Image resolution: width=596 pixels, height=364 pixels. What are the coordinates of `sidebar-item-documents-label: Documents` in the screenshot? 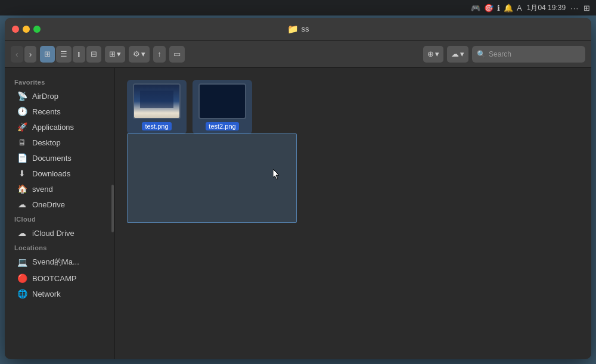 It's located at (52, 158).